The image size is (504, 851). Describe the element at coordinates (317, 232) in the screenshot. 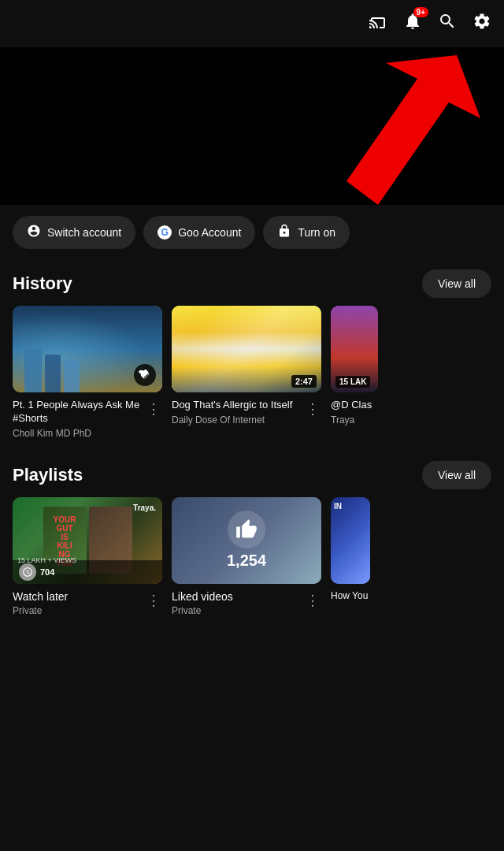

I see `turn-on-label: Turn on` at that location.